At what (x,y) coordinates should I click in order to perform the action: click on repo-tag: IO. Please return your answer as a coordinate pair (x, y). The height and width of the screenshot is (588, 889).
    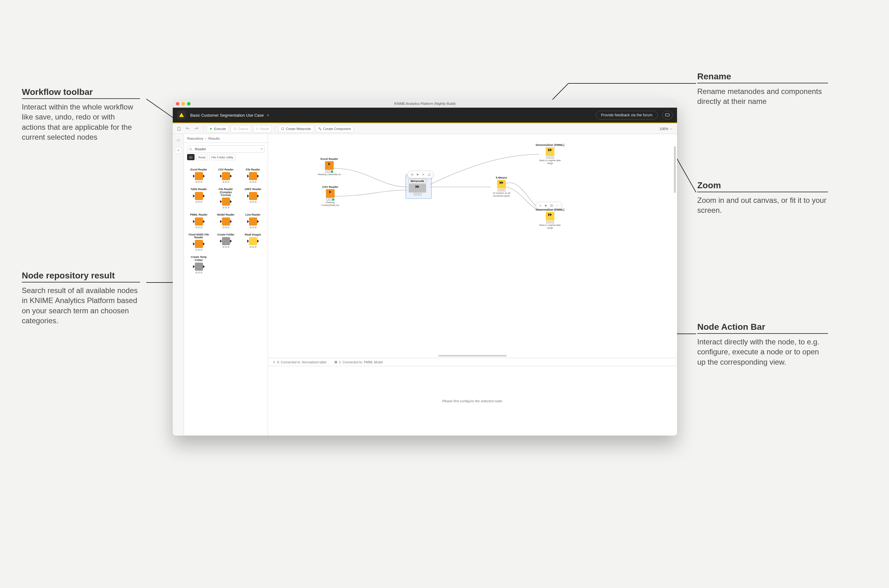
    Looking at the image, I should click on (191, 157).